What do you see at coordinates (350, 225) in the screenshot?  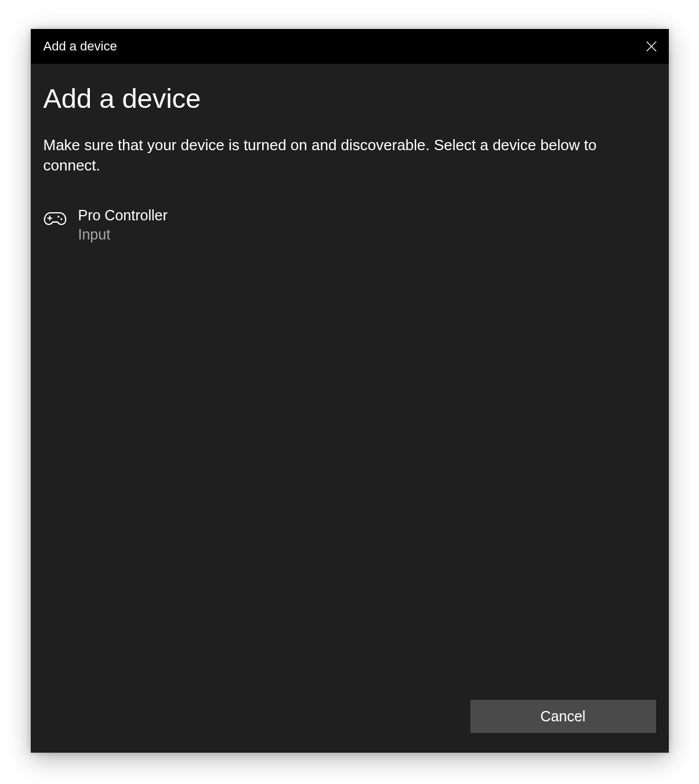 I see `device-item: Pro Controller Input` at bounding box center [350, 225].